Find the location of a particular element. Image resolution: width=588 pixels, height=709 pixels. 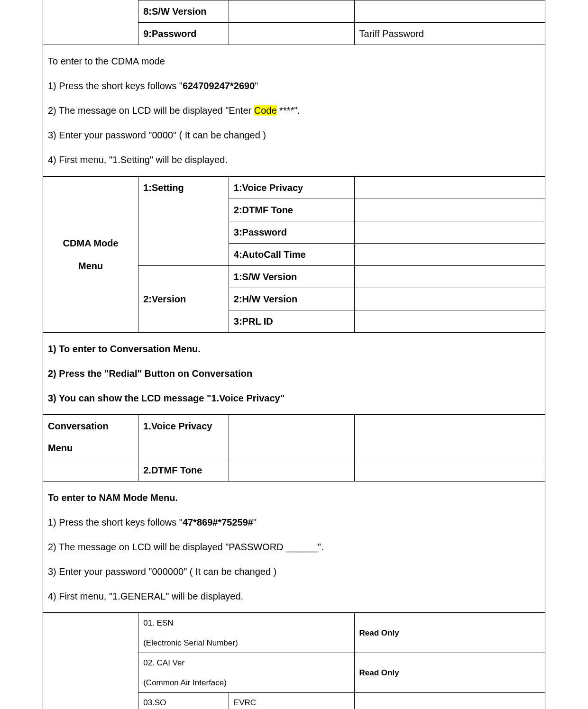

cell-dtmf: 2:DTMF Tone is located at coordinates (291, 210).